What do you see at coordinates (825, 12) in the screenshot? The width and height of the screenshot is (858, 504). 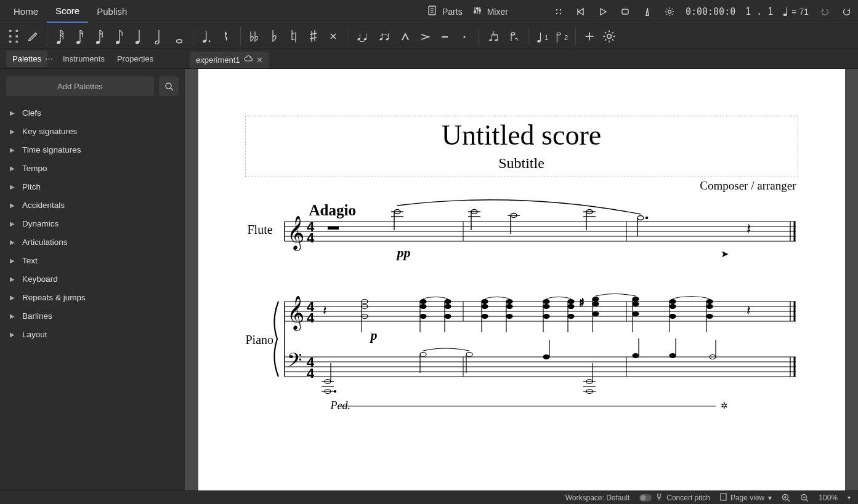 I see `undo-button` at bounding box center [825, 12].